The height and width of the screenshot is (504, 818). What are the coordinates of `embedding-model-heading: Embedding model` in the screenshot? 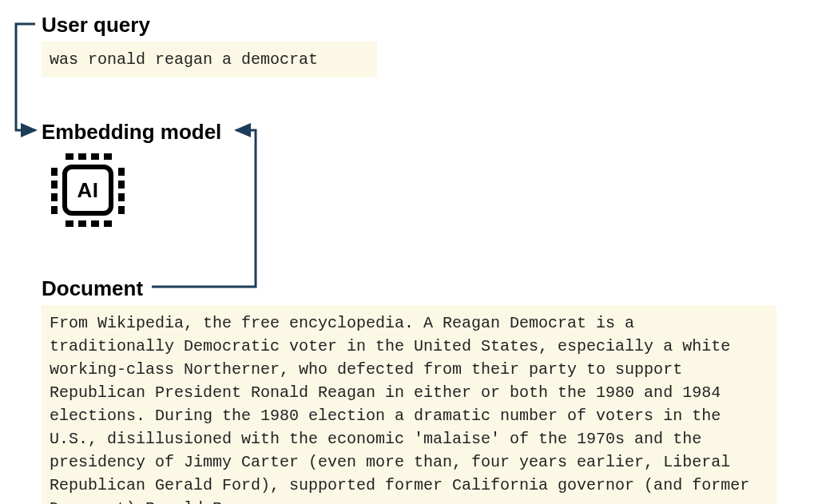 It's located at (131, 133).